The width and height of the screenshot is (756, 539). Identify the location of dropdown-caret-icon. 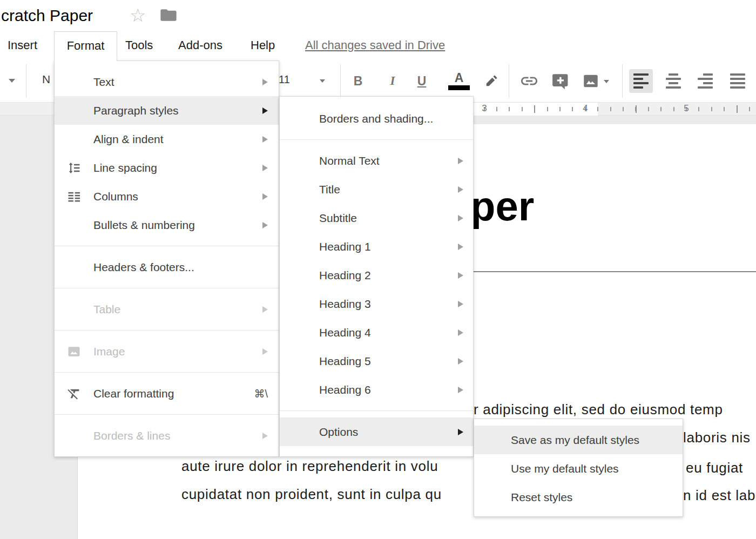
(12, 81).